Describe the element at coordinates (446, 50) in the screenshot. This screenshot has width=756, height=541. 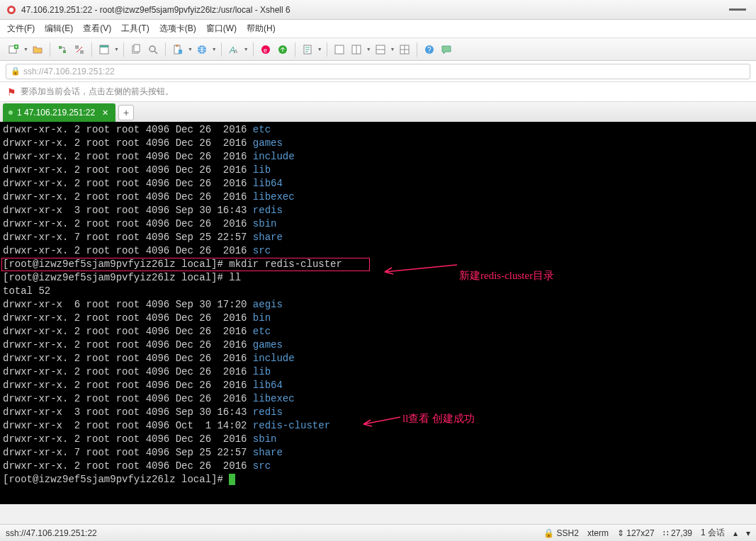
I see `chat-icon` at that location.